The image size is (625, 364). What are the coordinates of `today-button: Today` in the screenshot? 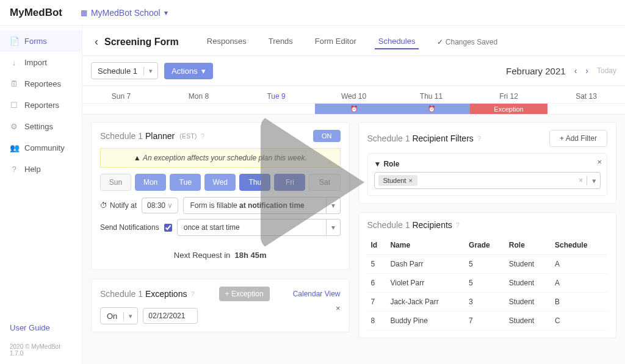 It's located at (607, 71).